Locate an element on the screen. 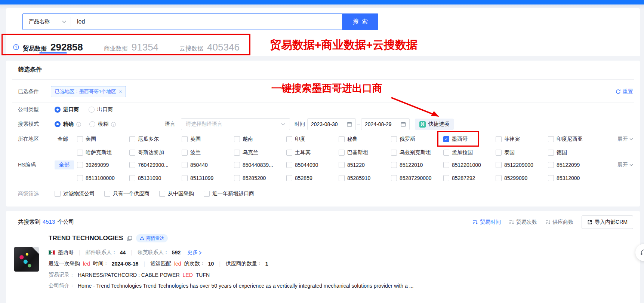 The width and height of the screenshot is (644, 303). sort-supplier-count: 供应商数 is located at coordinates (559, 222).